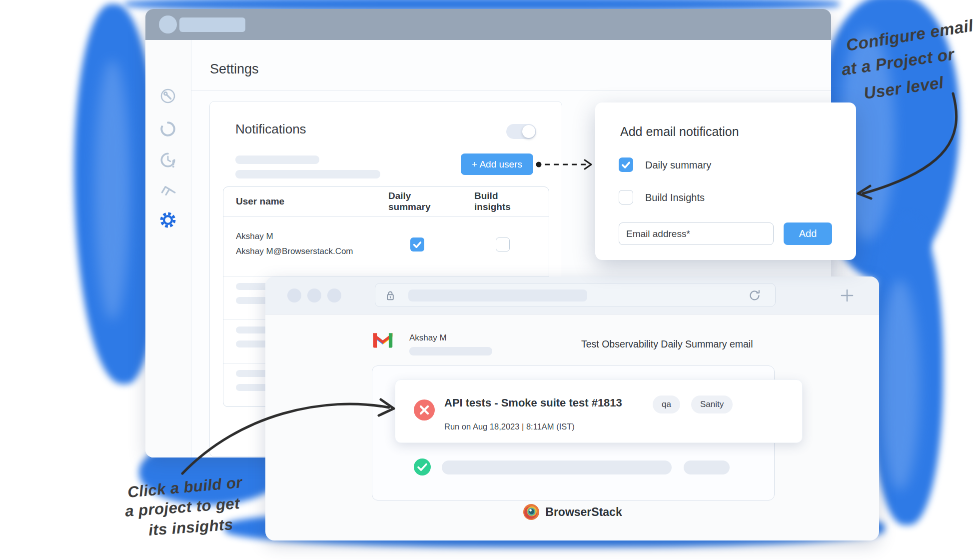 This screenshot has height=560, width=980. What do you see at coordinates (678, 165) in the screenshot?
I see `daily-summary-option-label: Daily summary` at bounding box center [678, 165].